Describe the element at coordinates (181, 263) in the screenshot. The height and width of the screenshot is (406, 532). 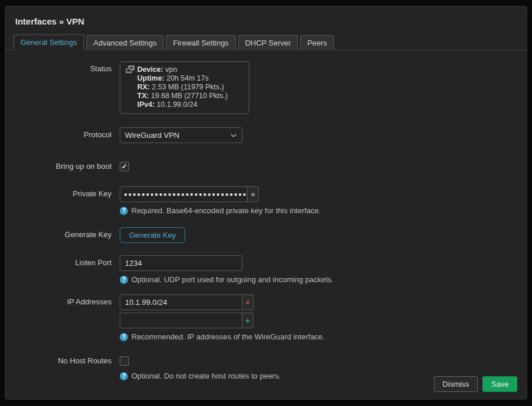
I see `listen-port-input` at that location.